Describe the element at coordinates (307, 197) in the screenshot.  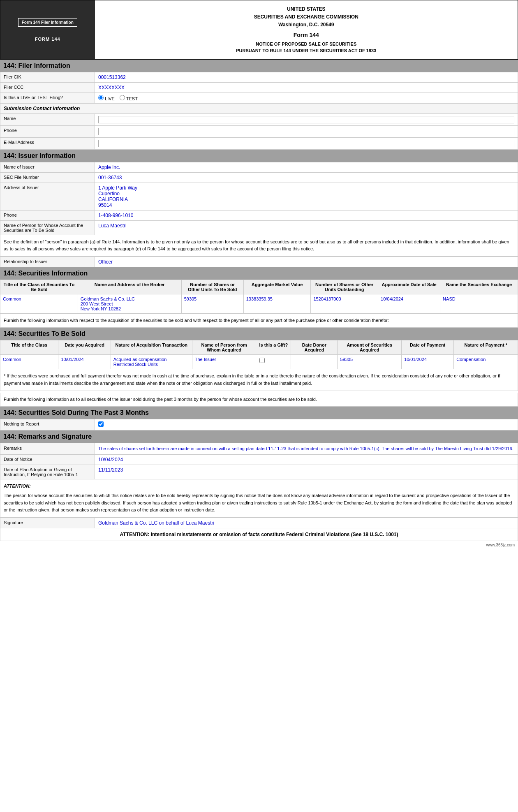
I see `address-value: 1 Apple Park Way Cupertino CALIFORNIA 95…` at that location.